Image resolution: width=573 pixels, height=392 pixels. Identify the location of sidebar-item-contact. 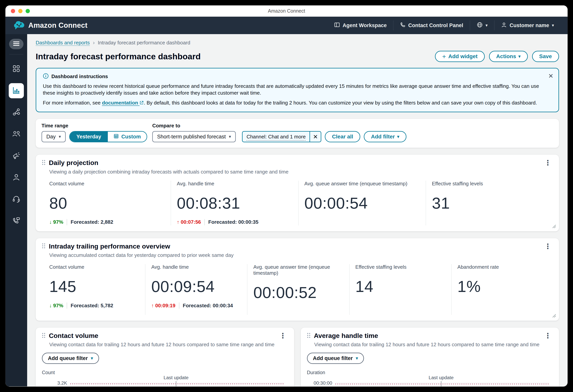
(16, 221).